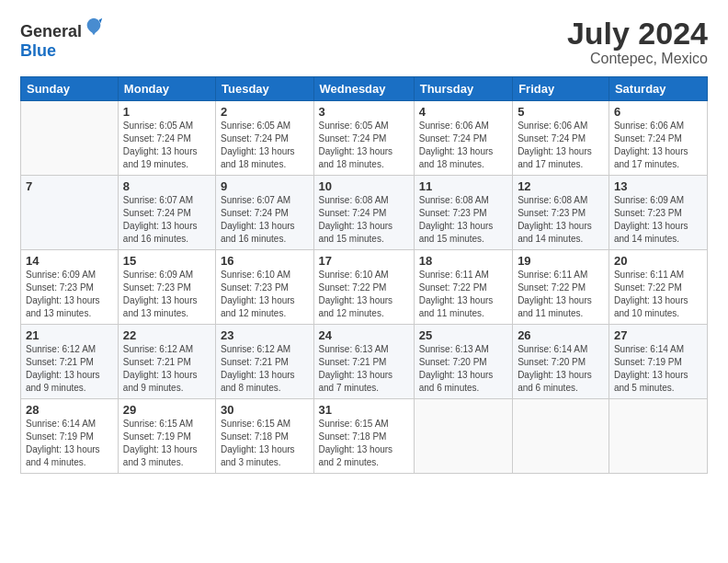 This screenshot has height=563, width=728. I want to click on day-number: 31, so click(364, 410).